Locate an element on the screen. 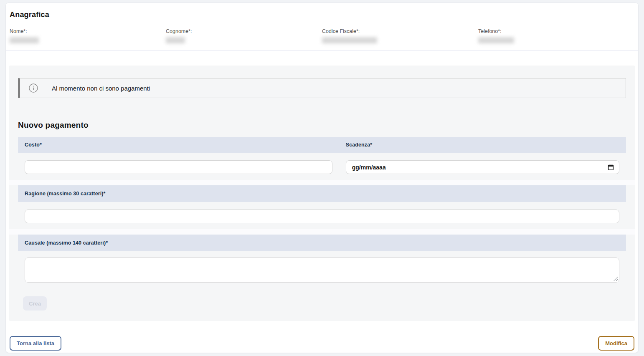  nome-value-redacted is located at coordinates (24, 40).